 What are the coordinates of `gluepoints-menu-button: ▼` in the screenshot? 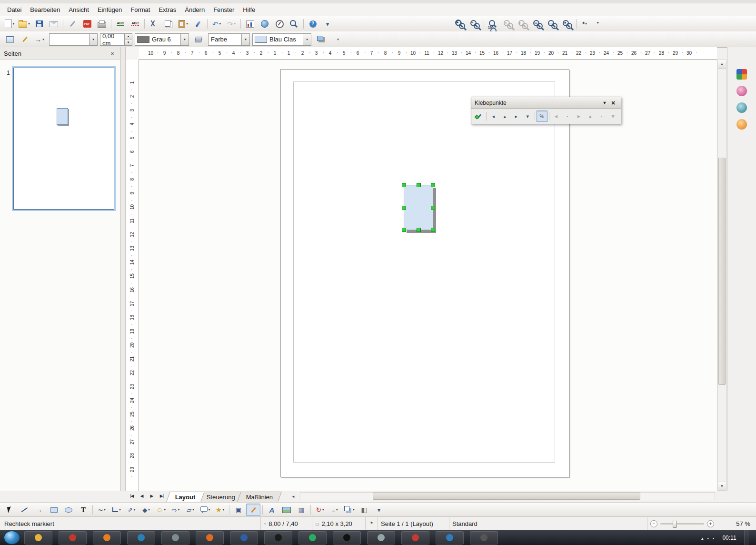 It's located at (605, 103).